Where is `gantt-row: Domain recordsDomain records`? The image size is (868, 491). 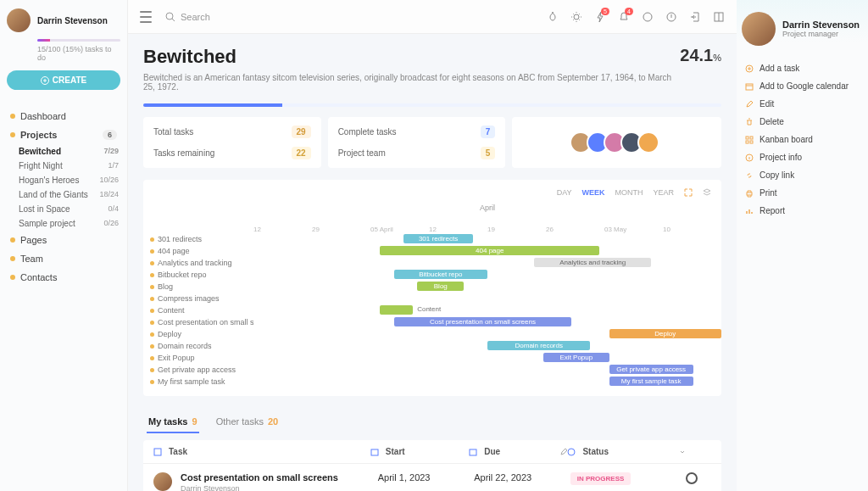 gantt-row: Domain recordsDomain records is located at coordinates (432, 346).